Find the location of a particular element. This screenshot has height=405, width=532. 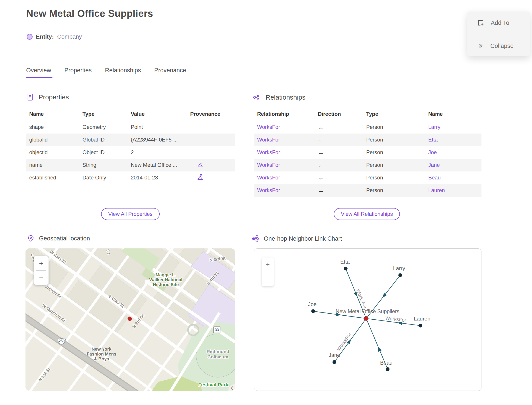

node-beau is located at coordinates (387, 369).